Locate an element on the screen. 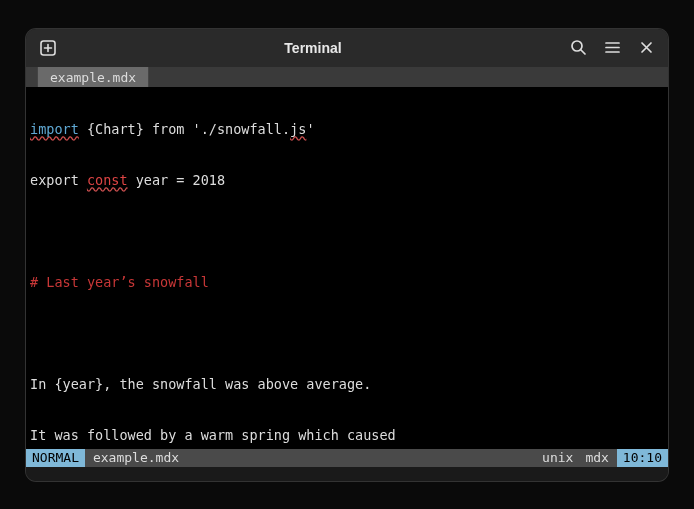 The height and width of the screenshot is (509, 694). code-line: # Last year’s snowfall is located at coordinates (347, 282).